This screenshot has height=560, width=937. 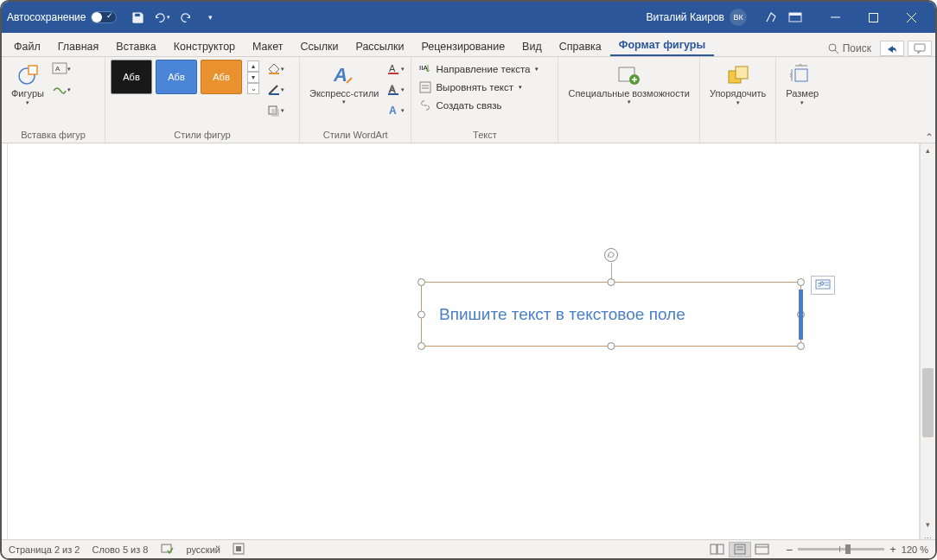 I want to click on edit-shape-icon: ▾, so click(x=61, y=90).